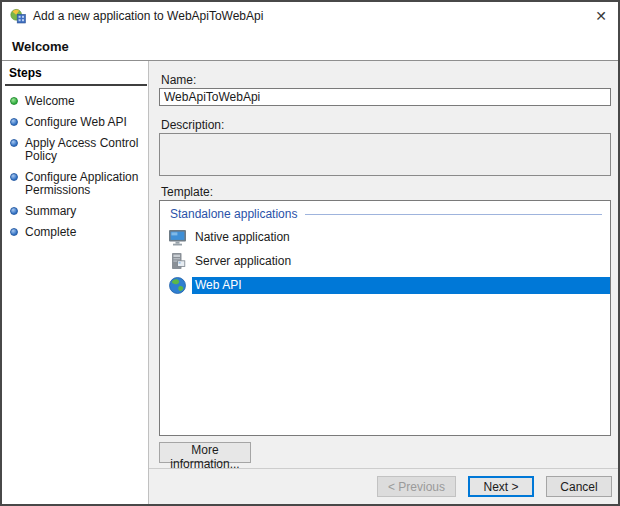  What do you see at coordinates (76, 122) in the screenshot?
I see `step-label: Configure Web API` at bounding box center [76, 122].